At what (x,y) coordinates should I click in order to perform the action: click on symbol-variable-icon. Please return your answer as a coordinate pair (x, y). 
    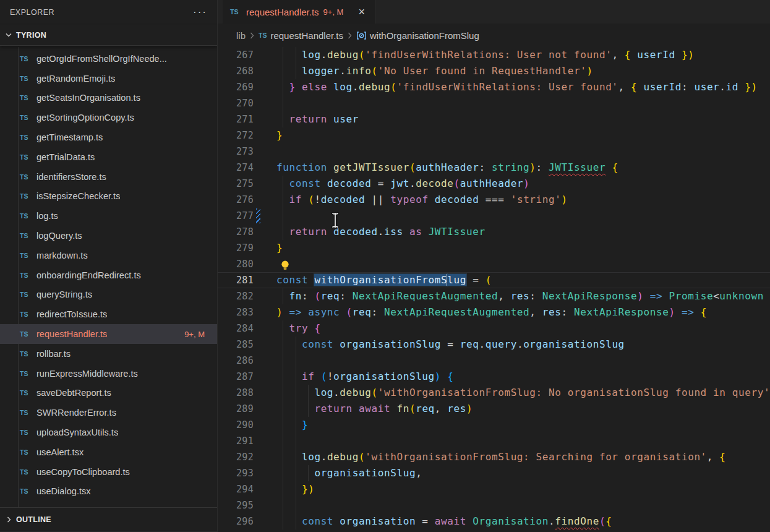
    Looking at the image, I should click on (361, 36).